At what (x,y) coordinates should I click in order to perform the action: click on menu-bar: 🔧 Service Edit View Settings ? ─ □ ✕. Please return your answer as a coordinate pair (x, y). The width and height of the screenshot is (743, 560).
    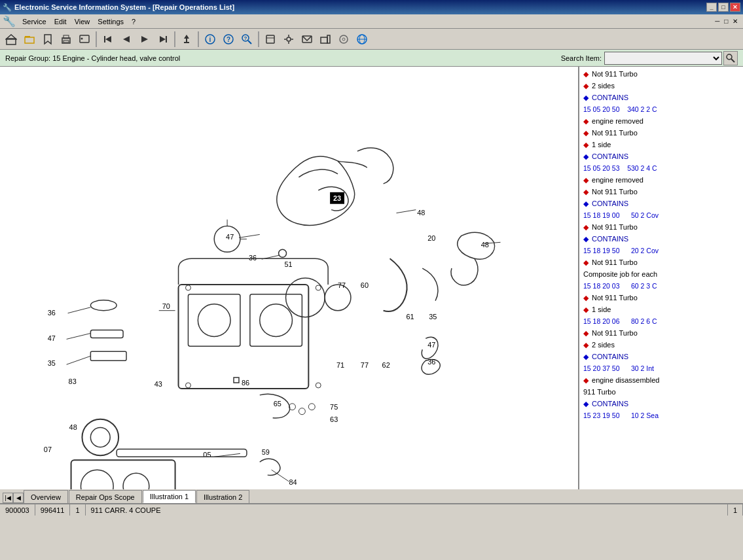
    Looking at the image, I should click on (372, 22).